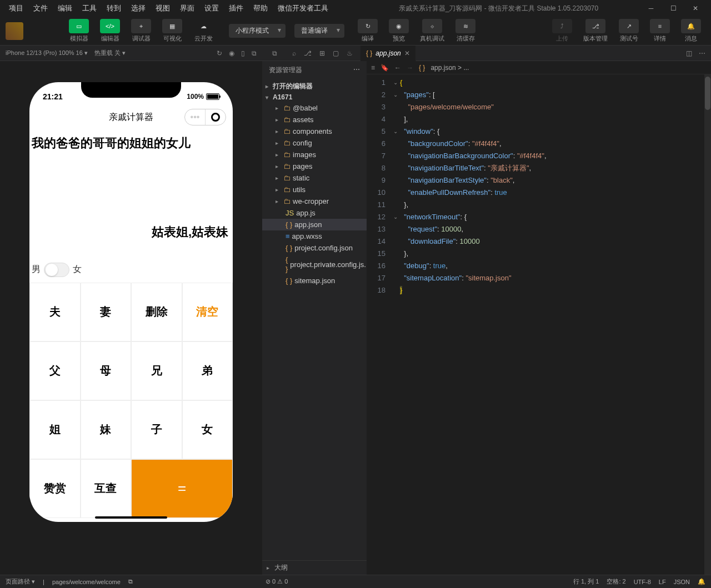  I want to click on indent-info: 空格: 2, so click(616, 582).